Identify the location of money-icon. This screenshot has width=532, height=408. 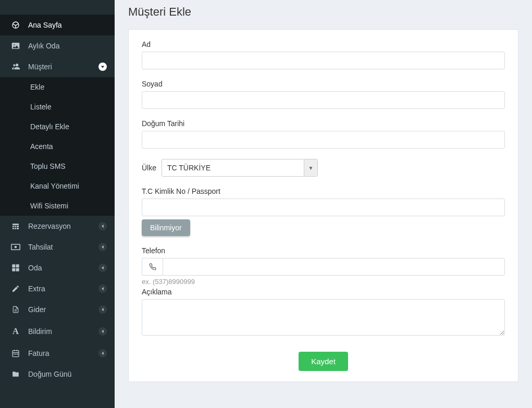
(16, 247).